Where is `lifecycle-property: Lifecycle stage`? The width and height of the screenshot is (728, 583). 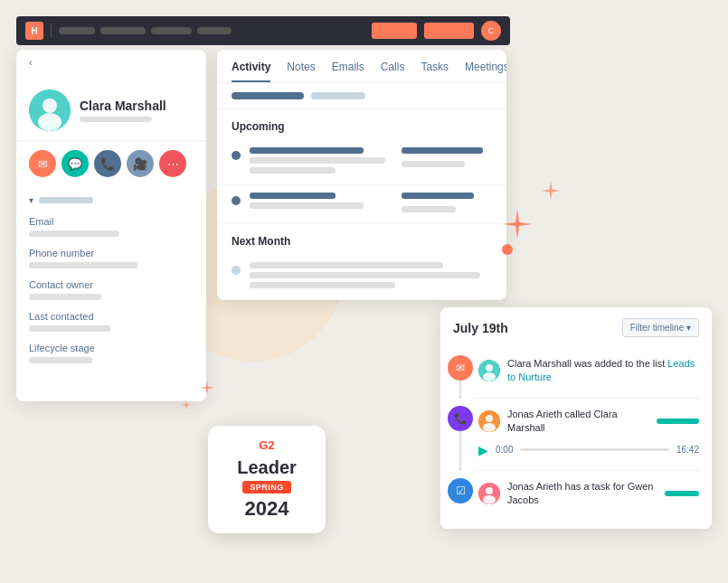 lifecycle-property: Lifecycle stage is located at coordinates (111, 353).